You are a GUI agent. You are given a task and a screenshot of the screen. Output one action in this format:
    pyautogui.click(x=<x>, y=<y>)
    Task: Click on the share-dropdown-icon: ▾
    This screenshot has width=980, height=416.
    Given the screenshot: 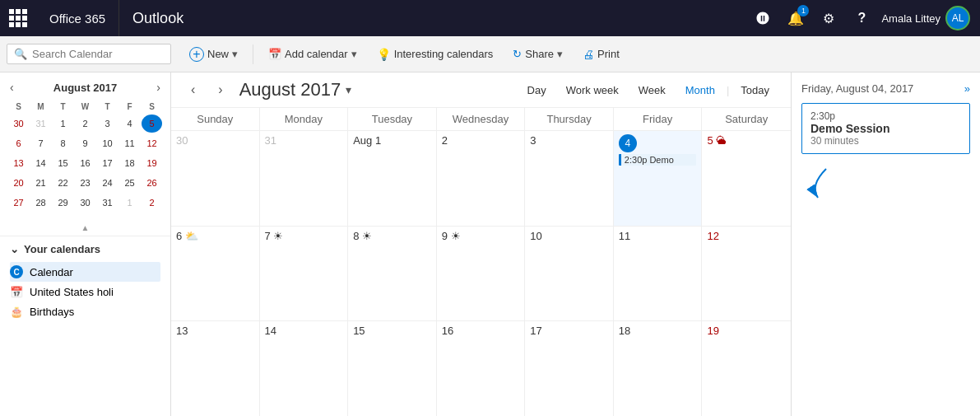 What is the action you would take?
    pyautogui.click(x=560, y=54)
    